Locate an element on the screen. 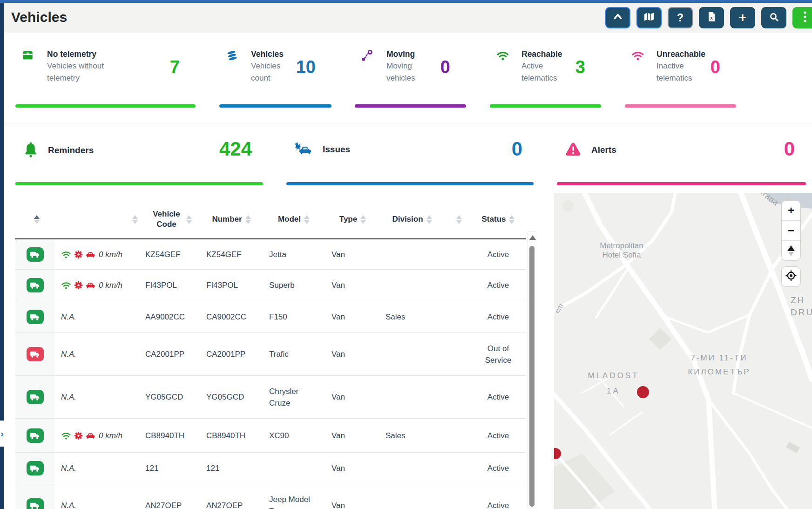 This screenshot has height=509, width=812. kebab-menu-icon is located at coordinates (805, 18).